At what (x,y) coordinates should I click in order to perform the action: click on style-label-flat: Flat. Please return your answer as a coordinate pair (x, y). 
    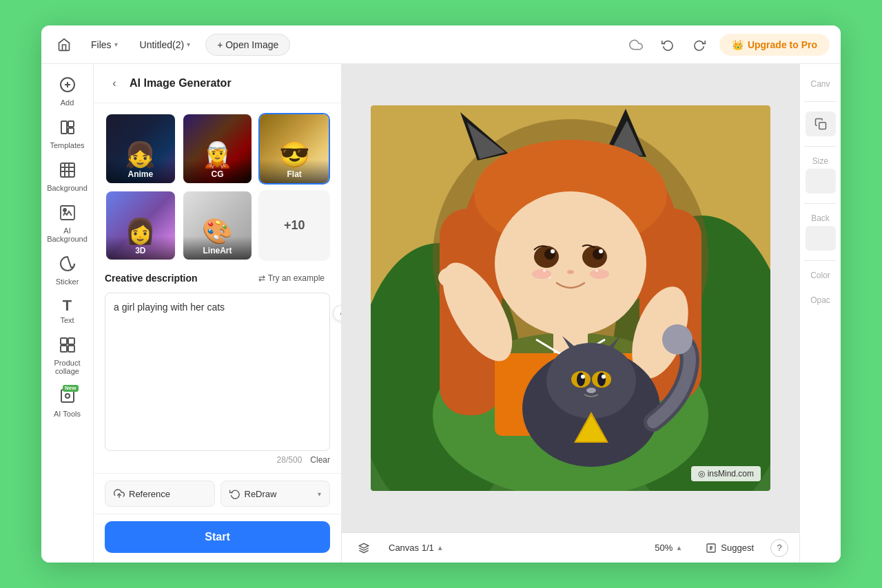
    Looking at the image, I should click on (294, 171).